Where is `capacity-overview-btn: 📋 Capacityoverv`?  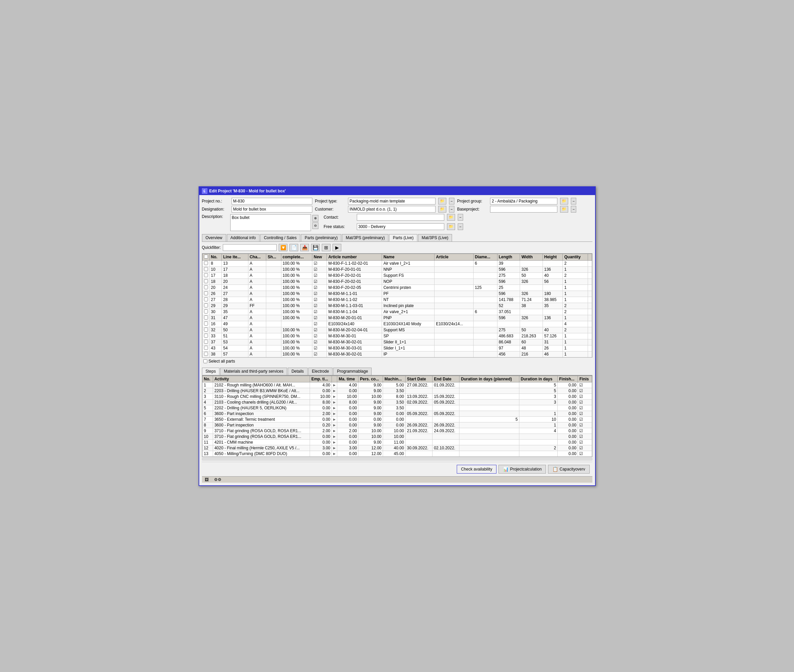 capacity-overview-btn: 📋 Capacityoverv is located at coordinates (569, 469).